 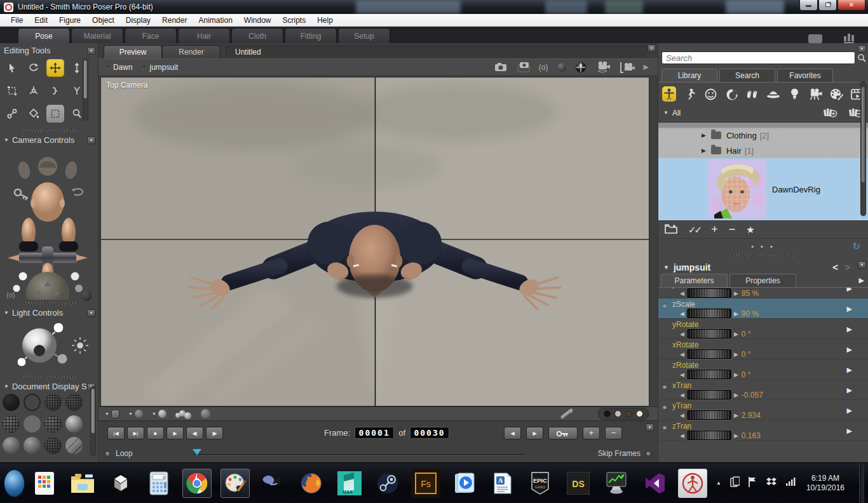 What do you see at coordinates (848, 267) in the screenshot?
I see `next-actor-icon: >` at bounding box center [848, 267].